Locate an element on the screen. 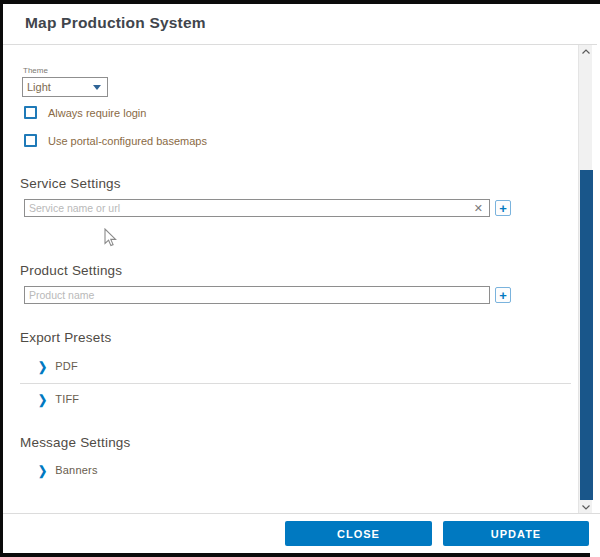  add-service-button: + is located at coordinates (503, 208).